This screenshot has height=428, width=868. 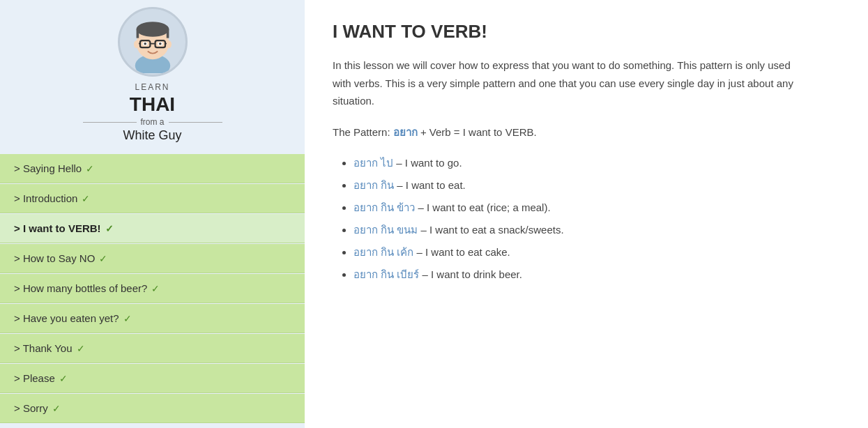 I want to click on nav-label: > Please, so click(x=35, y=378).